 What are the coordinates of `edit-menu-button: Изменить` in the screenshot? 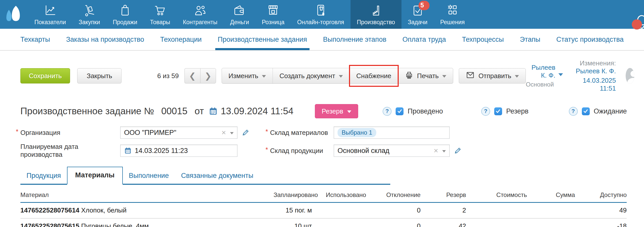 It's located at (247, 76).